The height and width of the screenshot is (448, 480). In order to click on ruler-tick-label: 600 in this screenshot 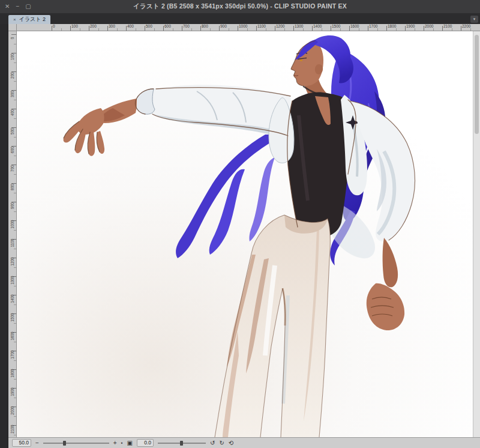, I will do `click(168, 26)`.